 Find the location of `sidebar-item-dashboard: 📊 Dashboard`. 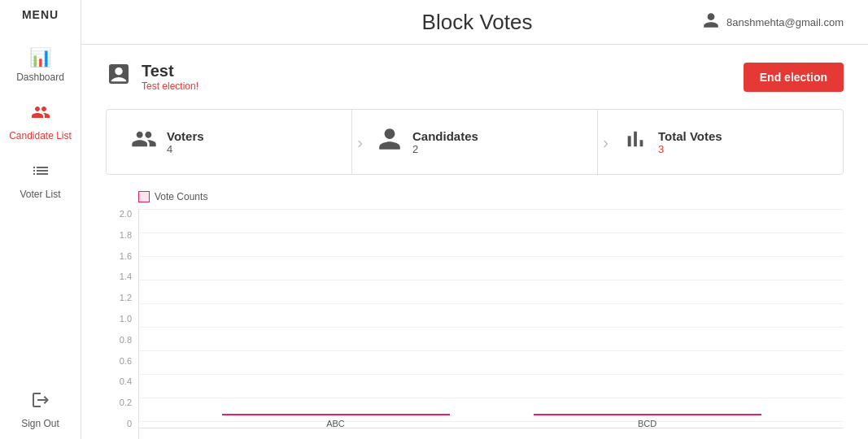

sidebar-item-dashboard: 📊 Dashboard is located at coordinates (41, 65).